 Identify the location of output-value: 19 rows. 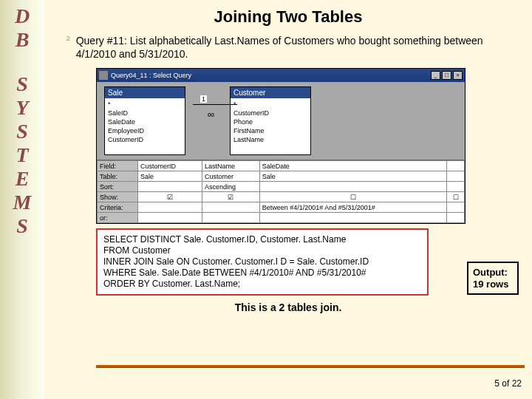
(491, 284).